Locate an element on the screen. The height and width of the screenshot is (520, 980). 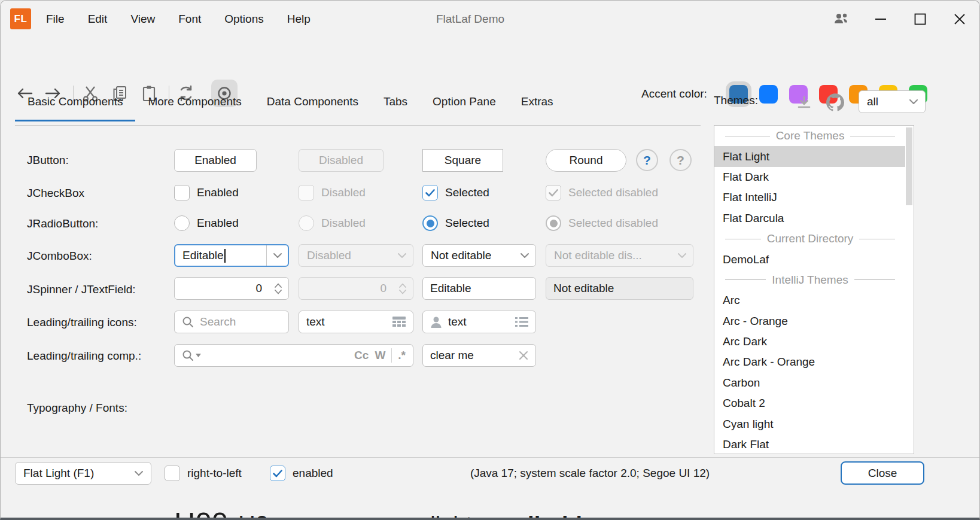
menu-file: File is located at coordinates (55, 19).